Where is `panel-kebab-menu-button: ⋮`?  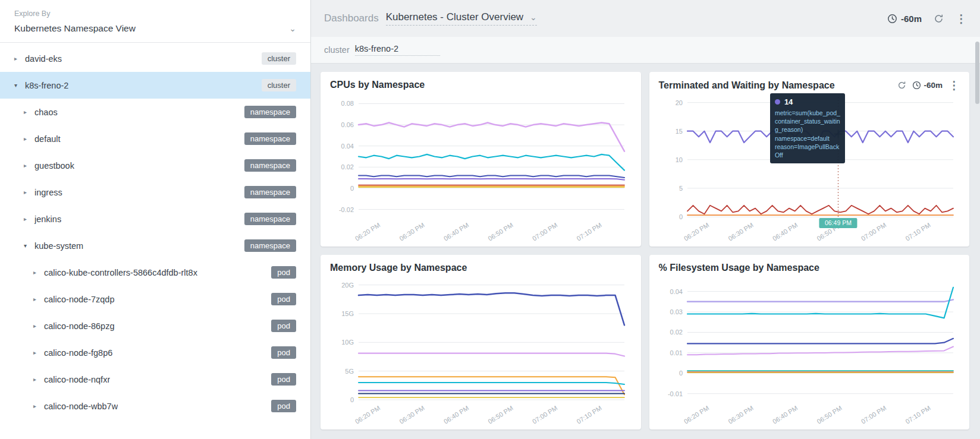 panel-kebab-menu-button: ⋮ is located at coordinates (954, 86).